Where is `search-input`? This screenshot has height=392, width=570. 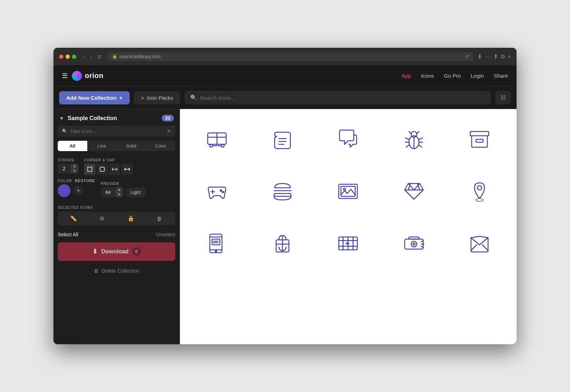 search-input is located at coordinates (343, 98).